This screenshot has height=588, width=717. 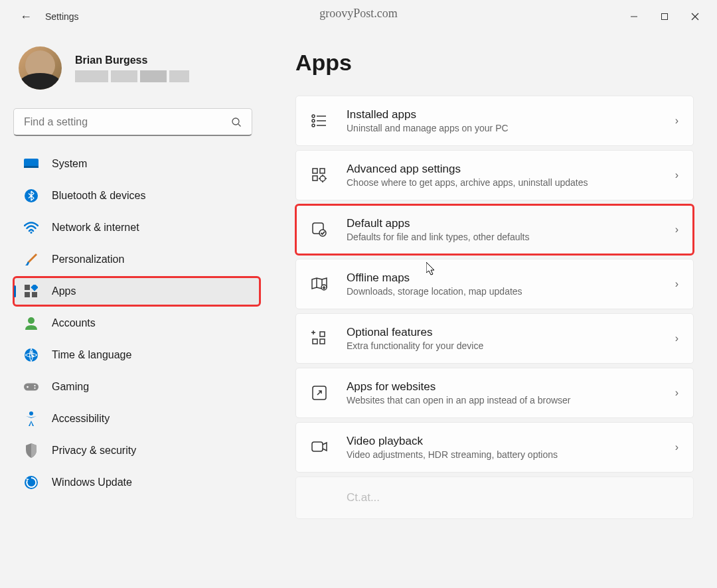 I want to click on update-icon, so click(x=31, y=482).